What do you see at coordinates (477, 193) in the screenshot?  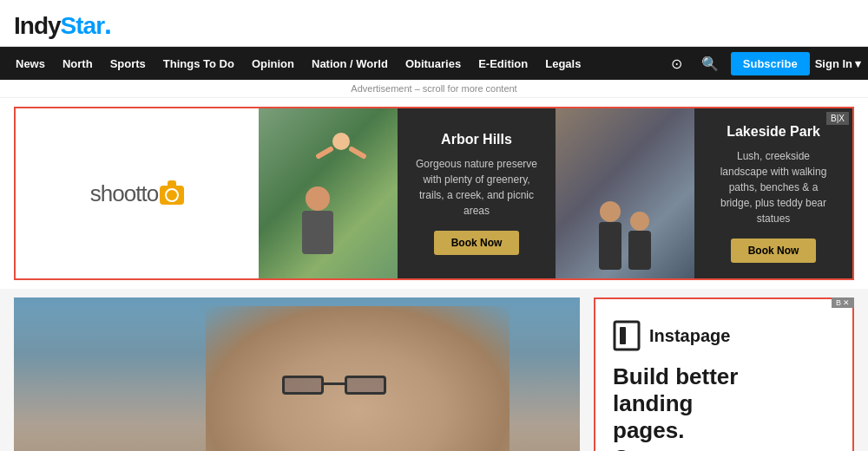 I see `arbor-hills-section: Arbor Hills Gorgeous nature preserve wit…` at bounding box center [477, 193].